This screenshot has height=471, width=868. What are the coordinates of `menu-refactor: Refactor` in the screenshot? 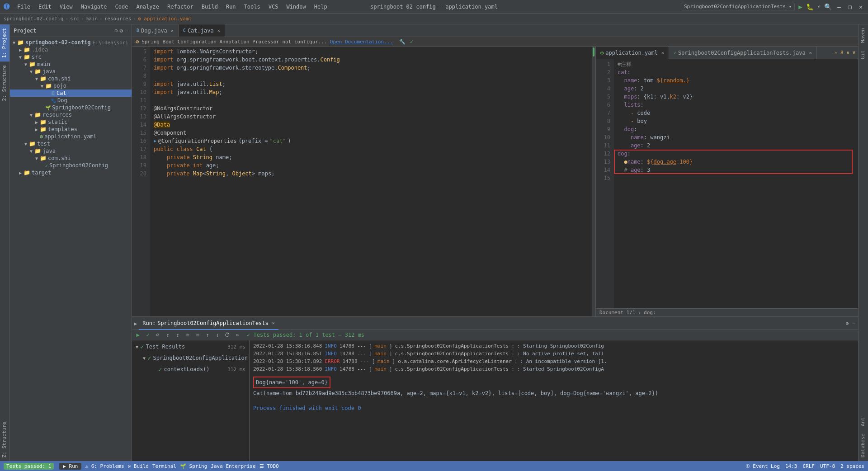 It's located at (180, 7).